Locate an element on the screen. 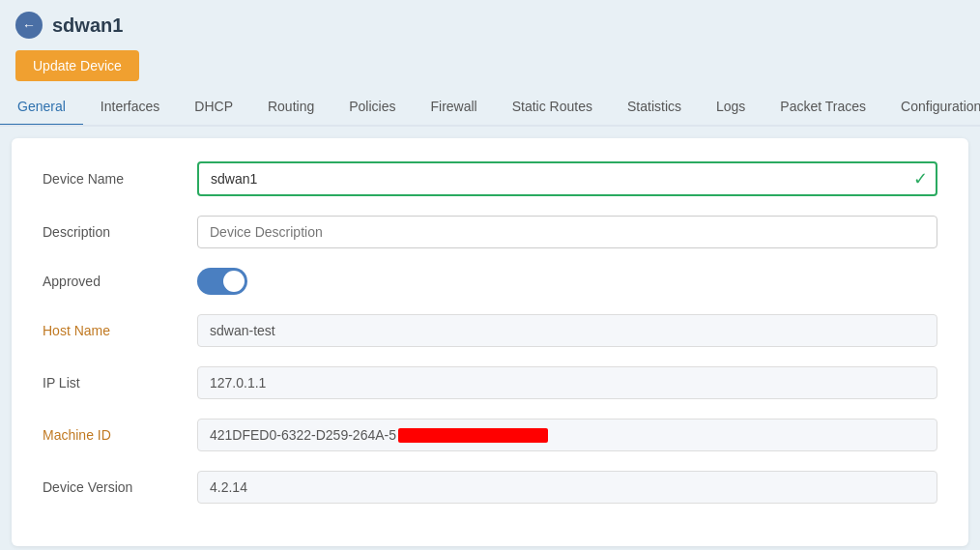 Image resolution: width=980 pixels, height=550 pixels. tab-routing: Routing is located at coordinates (291, 108).